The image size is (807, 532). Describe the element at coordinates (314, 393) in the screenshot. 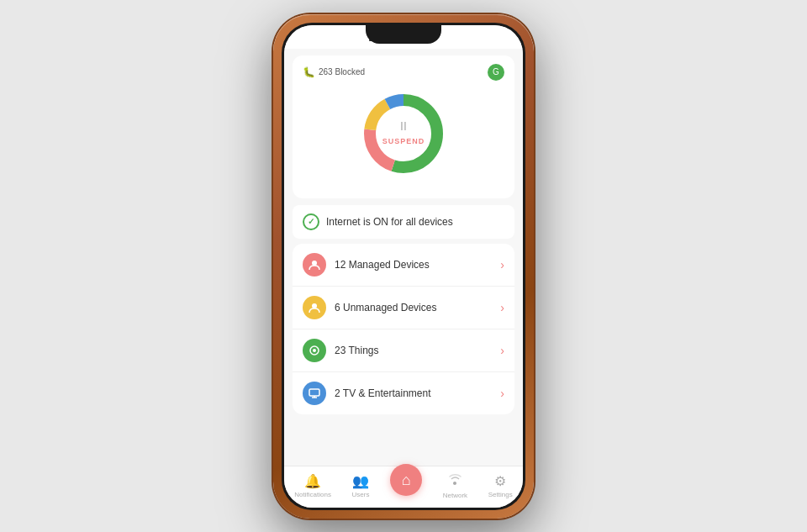

I see `tv-icon` at that location.